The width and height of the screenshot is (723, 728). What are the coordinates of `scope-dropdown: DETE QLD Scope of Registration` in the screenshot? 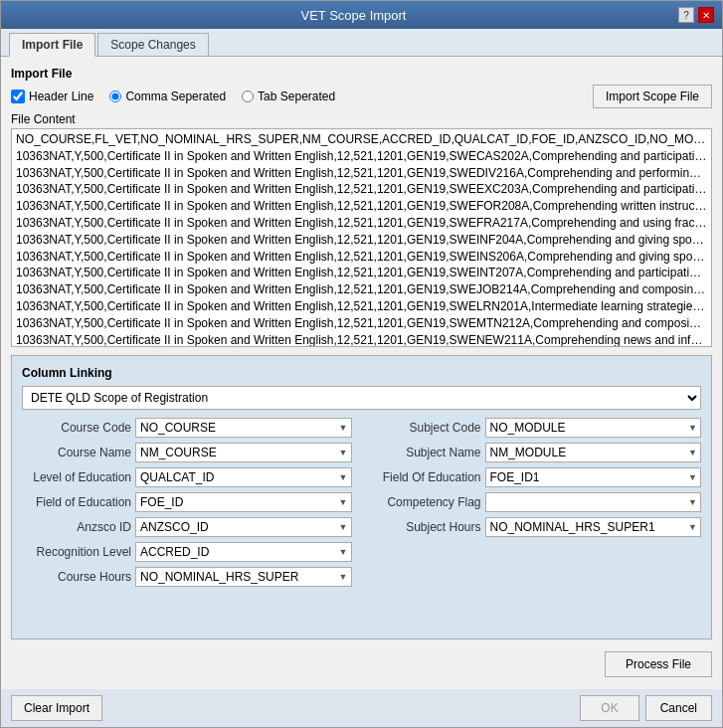 It's located at (362, 398).